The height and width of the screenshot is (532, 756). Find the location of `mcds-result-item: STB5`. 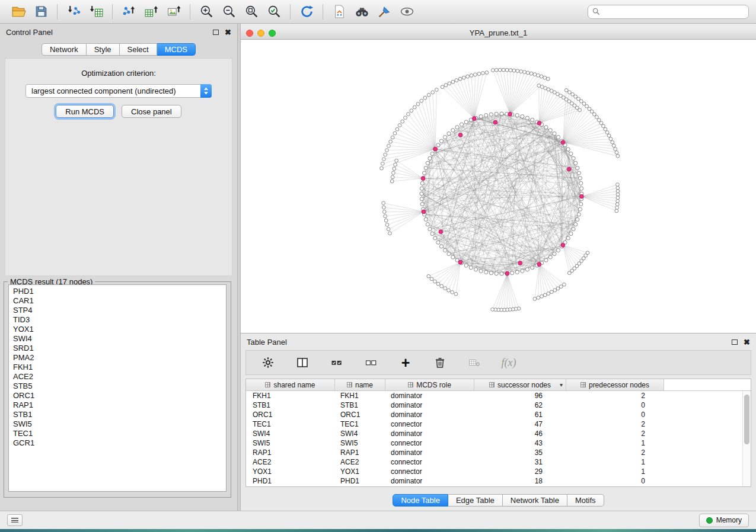

mcds-result-item: STB5 is located at coordinates (117, 386).